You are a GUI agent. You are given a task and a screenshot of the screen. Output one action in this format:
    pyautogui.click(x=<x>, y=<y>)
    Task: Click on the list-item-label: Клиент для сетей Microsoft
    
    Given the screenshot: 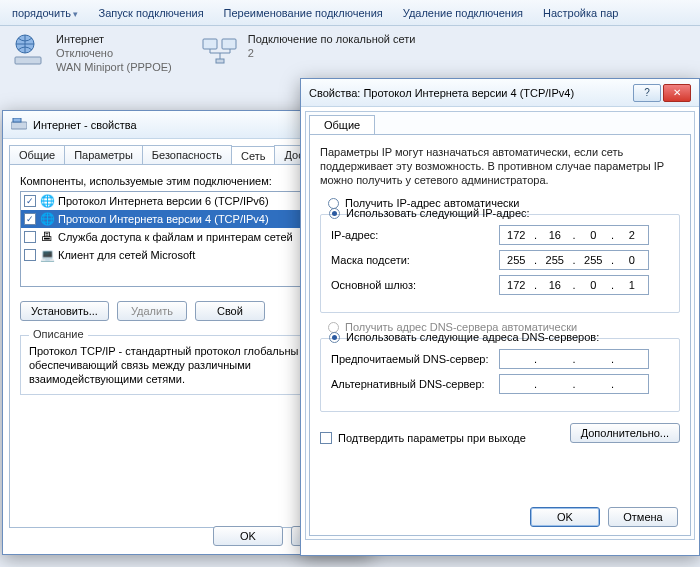 What is the action you would take?
    pyautogui.click(x=126, y=255)
    